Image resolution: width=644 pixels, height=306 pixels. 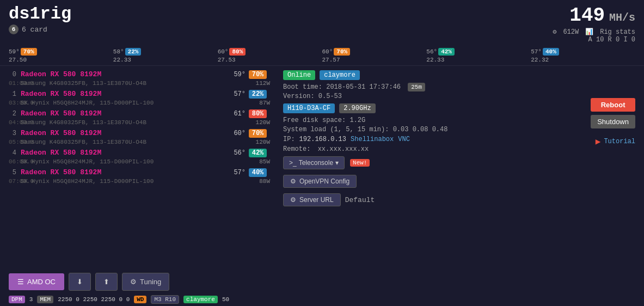 What do you see at coordinates (225, 299) in the screenshot?
I see `claymore-val: 50` at bounding box center [225, 299].